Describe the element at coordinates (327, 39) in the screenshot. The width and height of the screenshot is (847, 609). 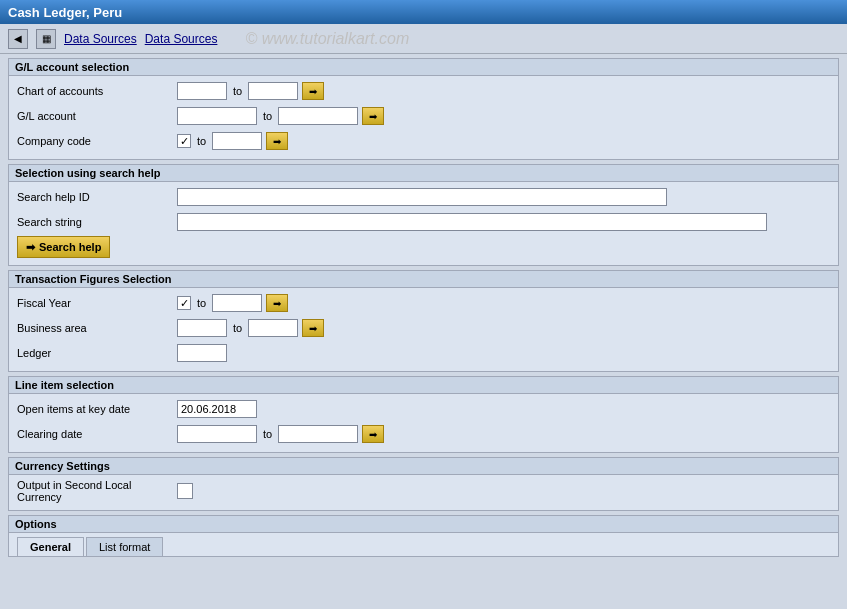
I see `watermark: © www.tutorialkart.com` at that location.